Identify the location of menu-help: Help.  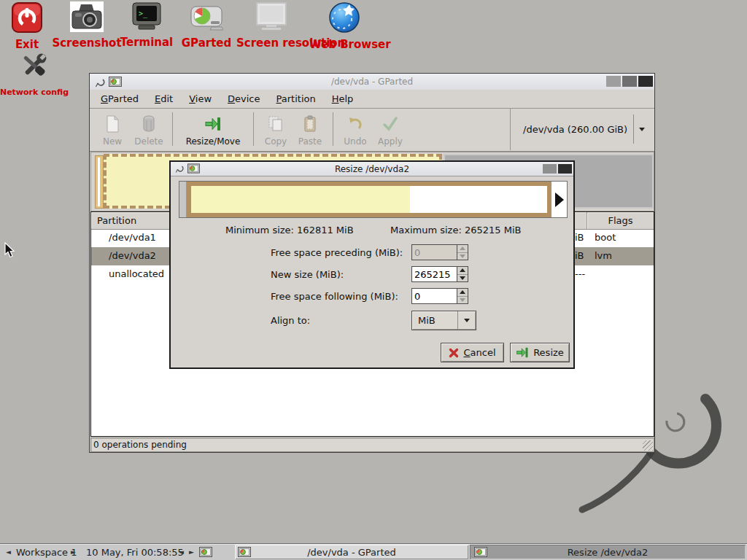
(343, 99).